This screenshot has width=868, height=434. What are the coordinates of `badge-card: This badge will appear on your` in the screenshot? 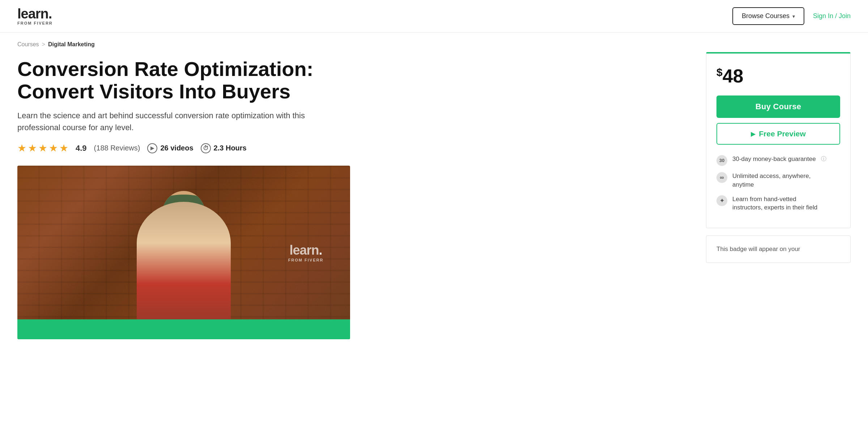 It's located at (778, 249).